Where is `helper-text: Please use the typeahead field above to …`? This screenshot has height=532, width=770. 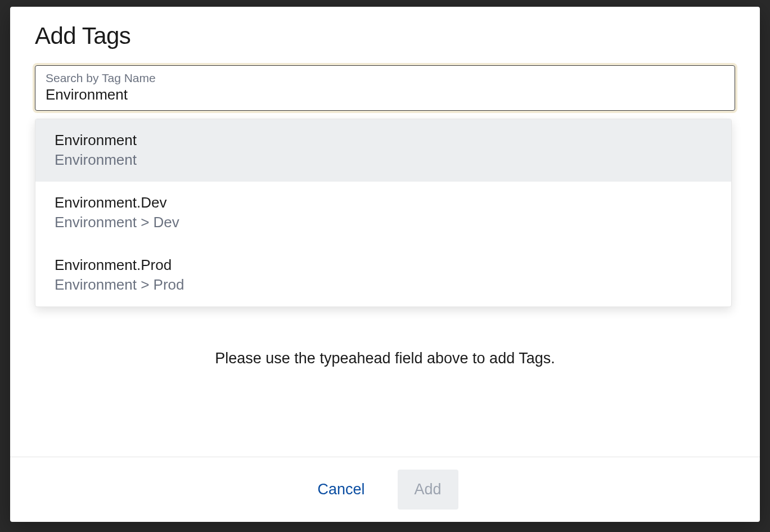
helper-text: Please use the typeahead field above to … is located at coordinates (385, 359).